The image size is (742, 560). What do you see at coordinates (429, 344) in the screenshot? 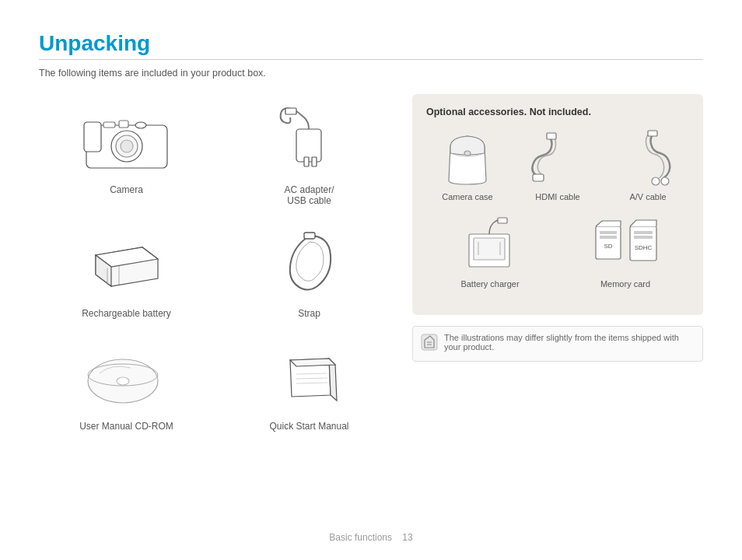
I see `note-icon` at bounding box center [429, 344].